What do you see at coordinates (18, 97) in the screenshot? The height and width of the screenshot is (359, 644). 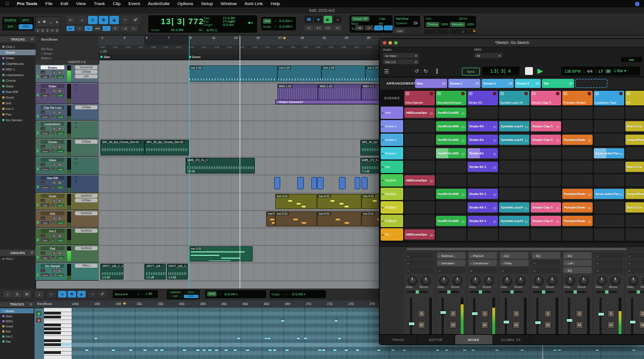 I see `sidebar-track-growl: Growl` at bounding box center [18, 97].